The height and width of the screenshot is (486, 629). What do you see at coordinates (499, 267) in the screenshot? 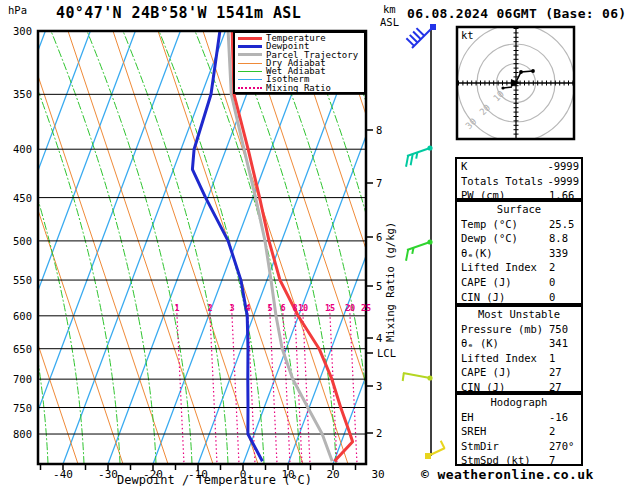
I see `stats-row-label: Lifted Index` at bounding box center [499, 267].